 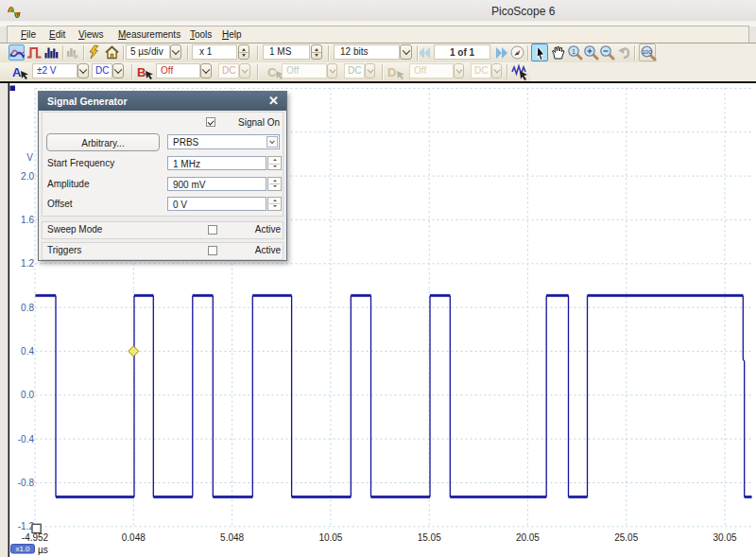 What do you see at coordinates (527, 537) in the screenshot?
I see `svg-text: 20.05` at bounding box center [527, 537].